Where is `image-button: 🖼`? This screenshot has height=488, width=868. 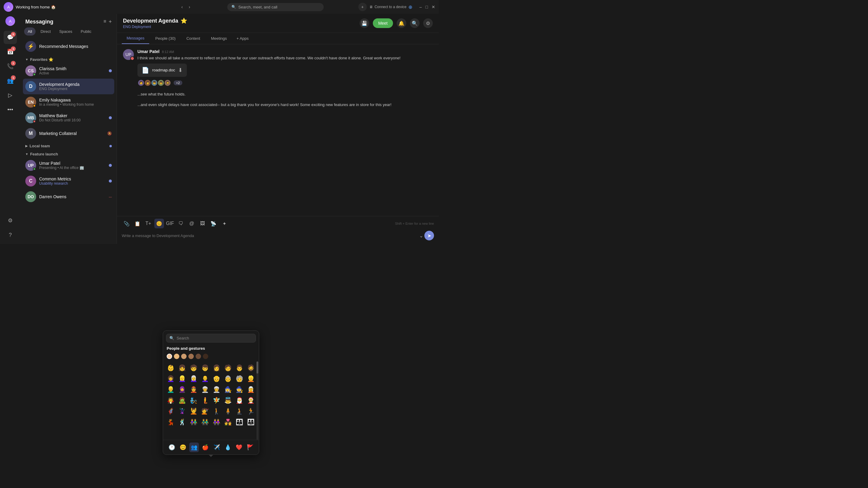 image-button: 🖼 is located at coordinates (203, 224).